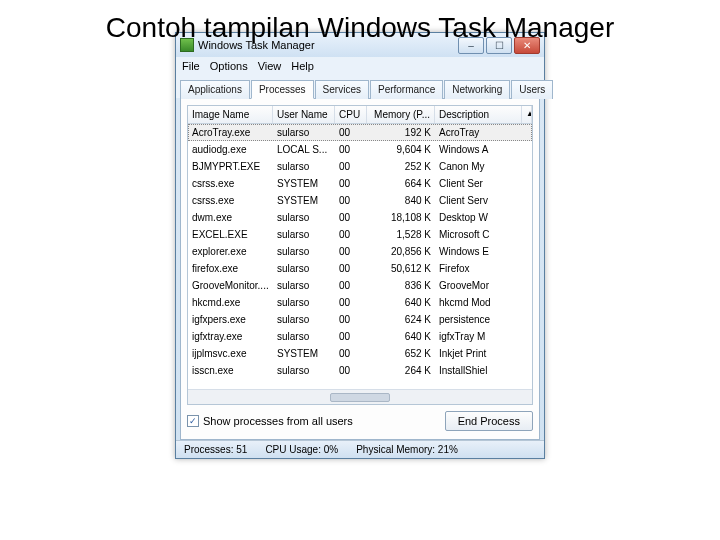 The image size is (720, 540). Describe the element at coordinates (230, 132) in the screenshot. I see `cell-image: AcroTray.exe` at that location.